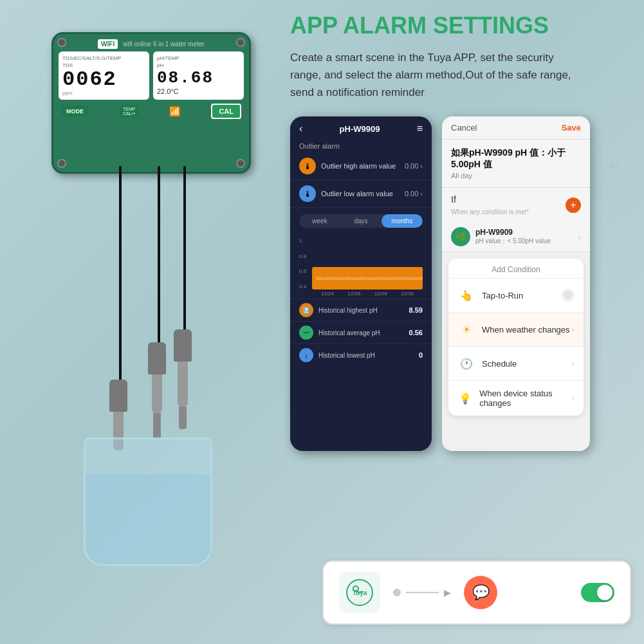 The width and height of the screenshot is (644, 644). Describe the element at coordinates (302, 271) in the screenshot. I see `y-label-3: 0.6` at that location.